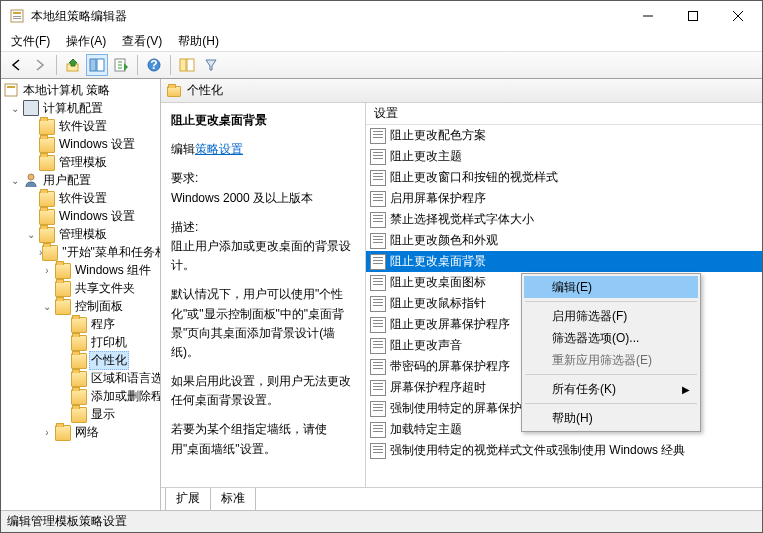  Describe the element at coordinates (462, 91) in the screenshot. I see `path-header: 个性化` at that location.